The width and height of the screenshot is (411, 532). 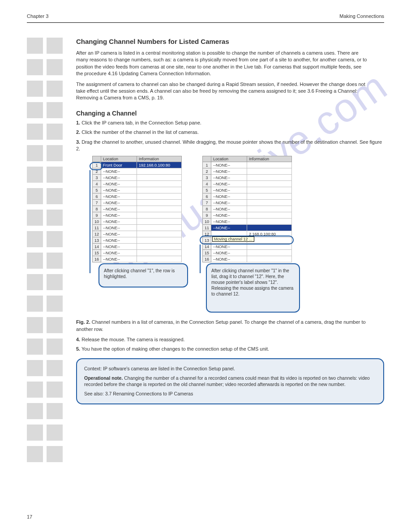 What do you see at coordinates (137, 165) in the screenshot?
I see `table-row: 1Front Door192.168.0.100:80` at bounding box center [137, 165].